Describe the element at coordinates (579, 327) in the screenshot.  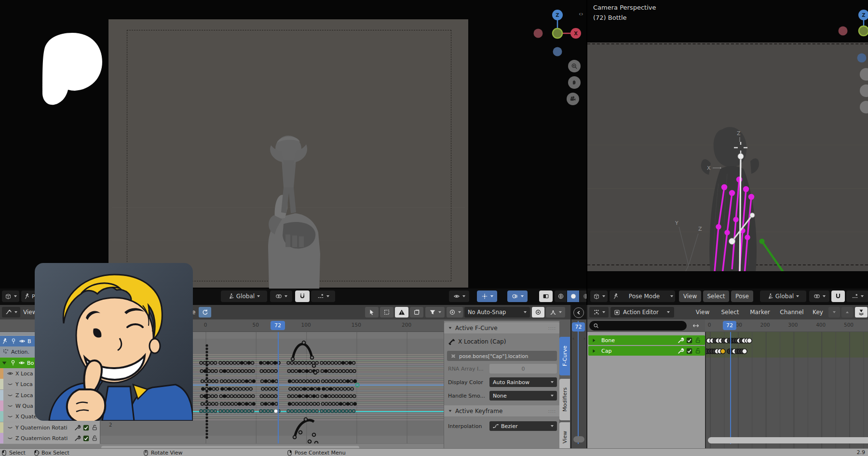
I see `current-frame-badge-strip: 72` at that location.